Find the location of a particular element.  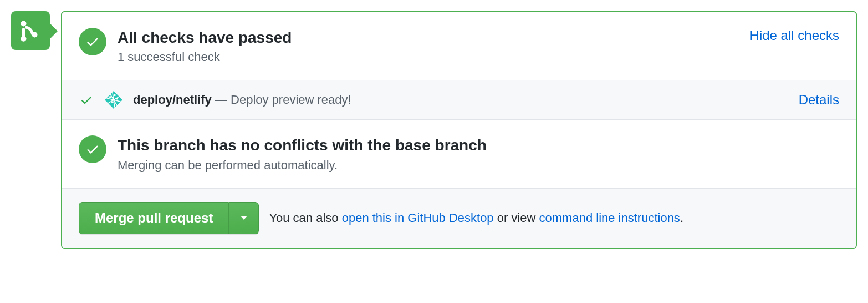

check-item-name: deploy/netlify is located at coordinates (172, 100).